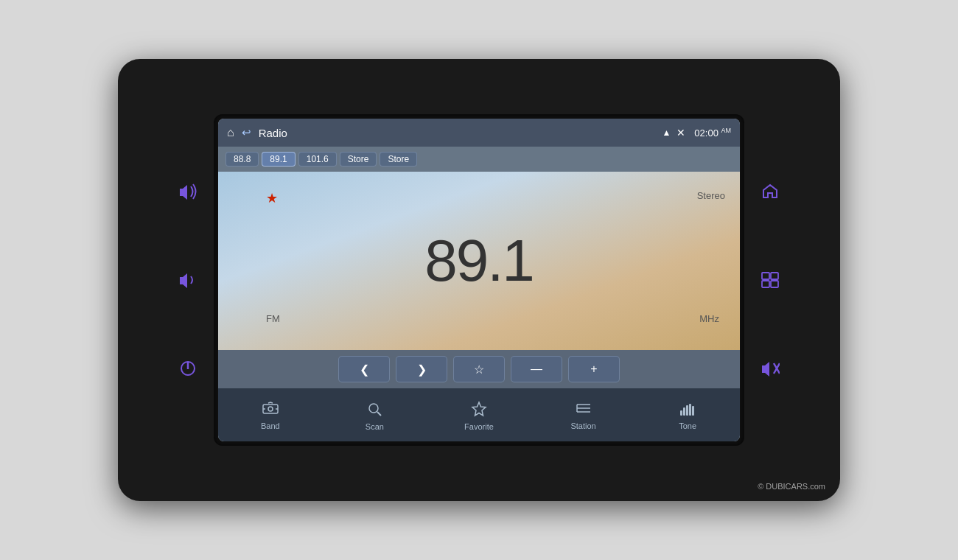 The width and height of the screenshot is (958, 560). Describe the element at coordinates (270, 410) in the screenshot. I see `band-icon` at that location.